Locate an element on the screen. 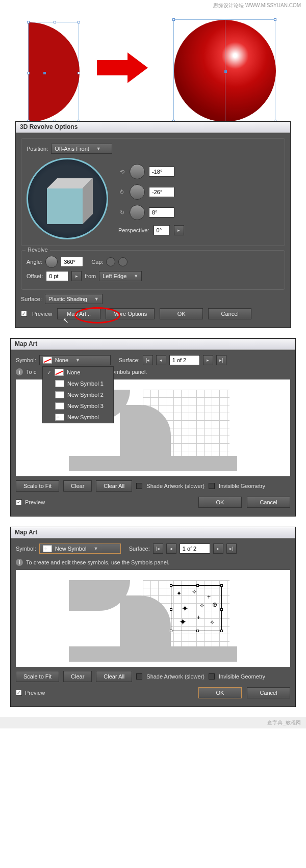 The width and height of the screenshot is (306, 868). item-label: New Symbol 1 is located at coordinates (86, 384).